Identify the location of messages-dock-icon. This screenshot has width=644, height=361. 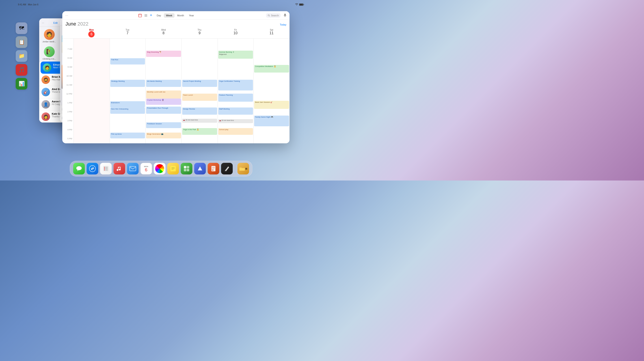
(79, 169).